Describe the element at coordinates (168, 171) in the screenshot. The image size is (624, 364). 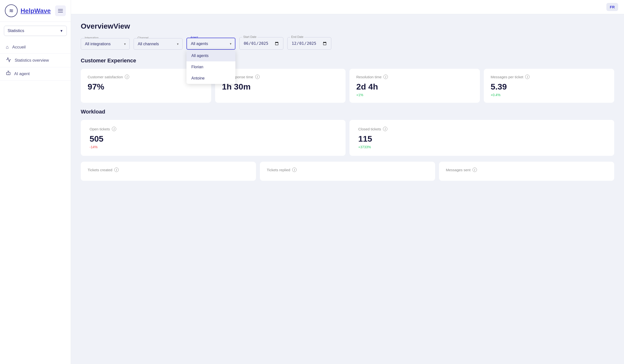
I see `tickets-created-card: Tickets created i` at that location.